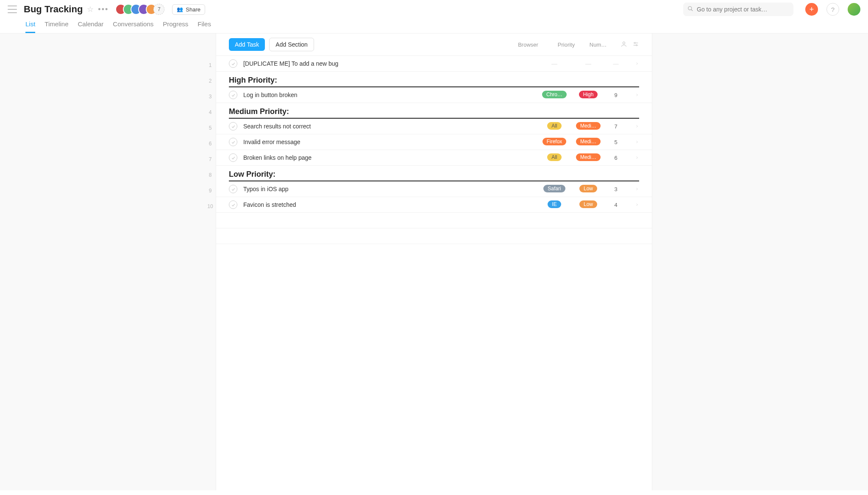 This screenshot has width=868, height=495. What do you see at coordinates (210, 65) in the screenshot?
I see `row-number: 1` at bounding box center [210, 65].